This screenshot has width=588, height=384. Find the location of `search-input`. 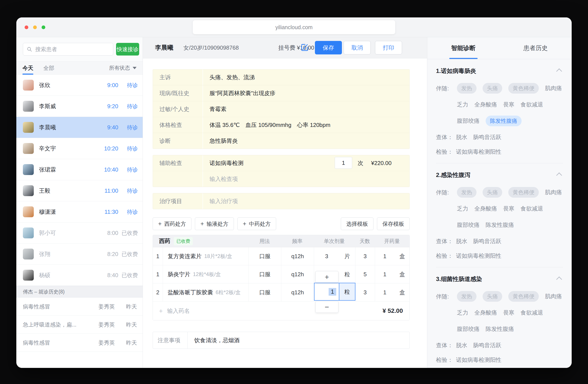

search-input is located at coordinates (72, 49).